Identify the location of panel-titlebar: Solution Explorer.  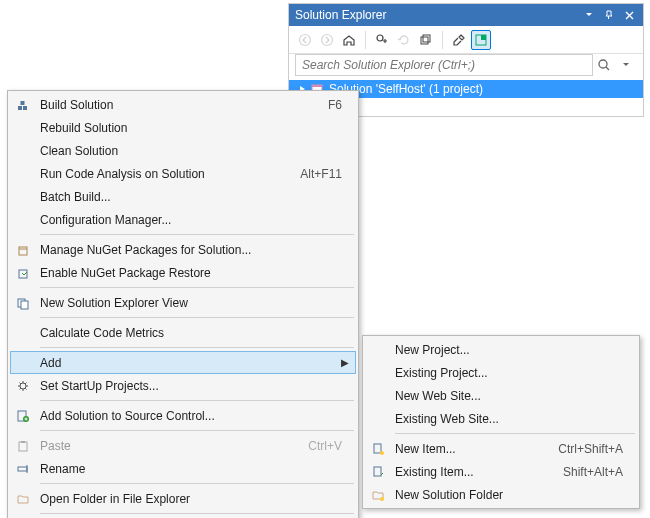
(466, 15).